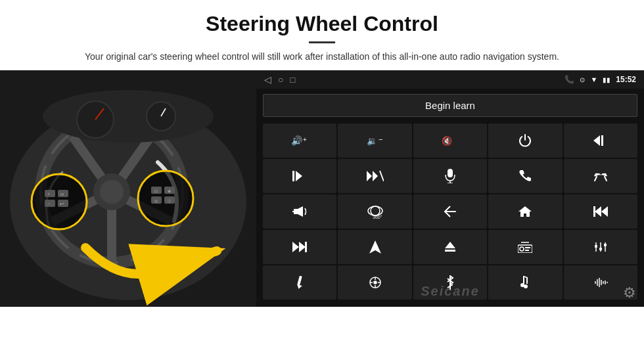  Describe the element at coordinates (322, 42) in the screenshot. I see `title-divider` at that location.